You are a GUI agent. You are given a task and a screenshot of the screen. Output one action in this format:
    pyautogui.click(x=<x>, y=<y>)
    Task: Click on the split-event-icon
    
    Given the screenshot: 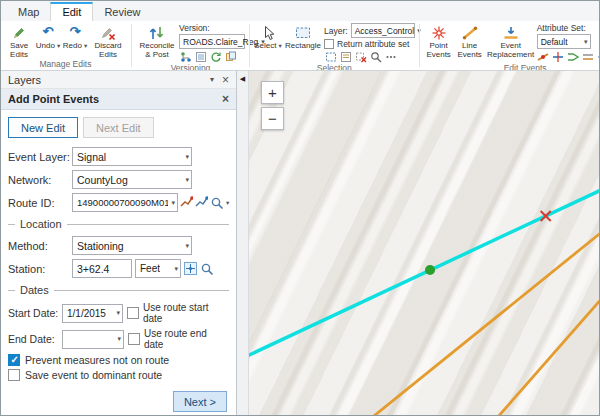 What is the action you would take?
    pyautogui.click(x=558, y=57)
    